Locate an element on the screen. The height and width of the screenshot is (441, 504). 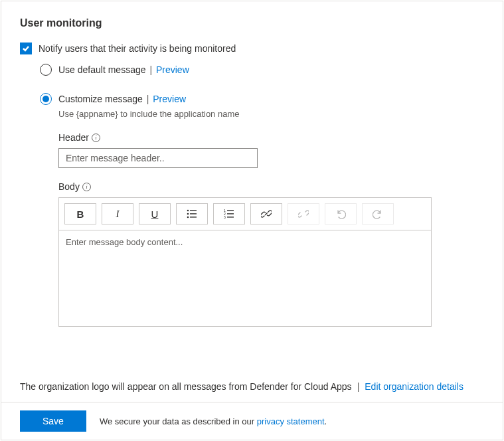
org-note-text: The organization logo will appear on all… is located at coordinates (186, 387).